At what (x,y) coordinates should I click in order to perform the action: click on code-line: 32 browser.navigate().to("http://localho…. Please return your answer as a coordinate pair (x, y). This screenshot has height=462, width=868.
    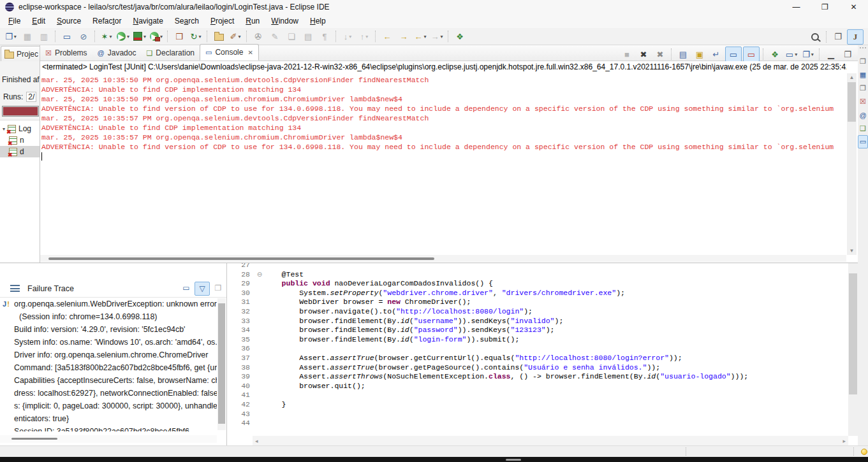
    Looking at the image, I should click on (380, 311).